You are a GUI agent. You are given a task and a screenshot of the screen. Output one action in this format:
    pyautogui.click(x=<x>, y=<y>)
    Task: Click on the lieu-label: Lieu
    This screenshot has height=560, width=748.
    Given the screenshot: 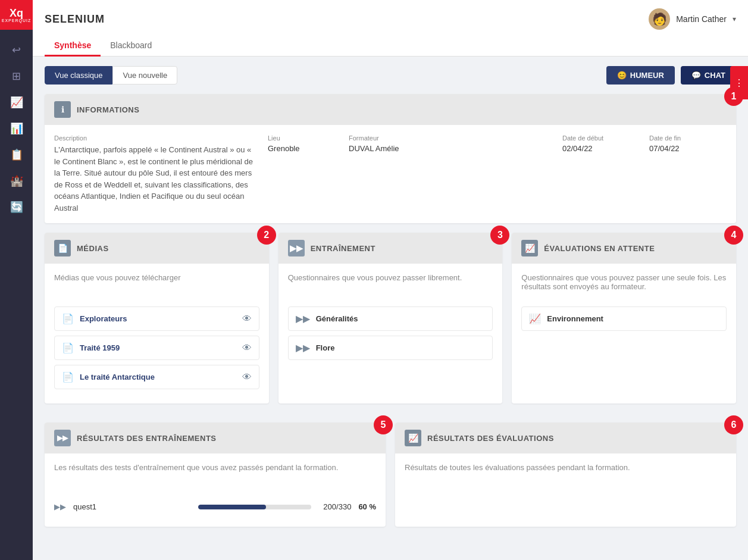 What is the action you would take?
    pyautogui.click(x=303, y=138)
    